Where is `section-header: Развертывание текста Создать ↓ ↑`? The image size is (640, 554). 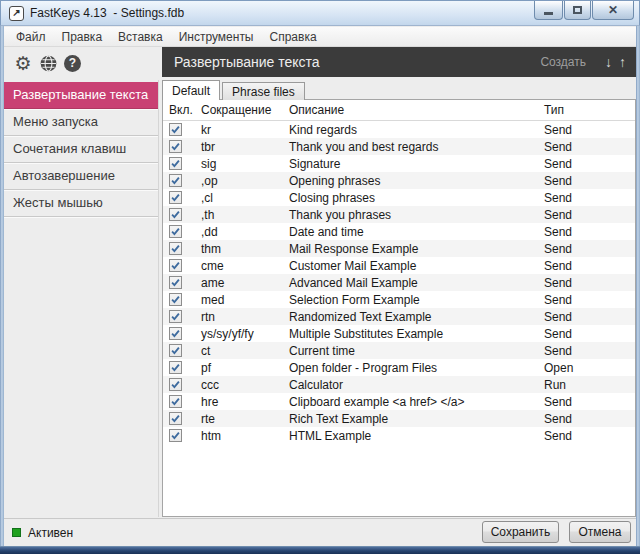 section-header: Развертывание текста Создать ↓ ↑ is located at coordinates (399, 62).